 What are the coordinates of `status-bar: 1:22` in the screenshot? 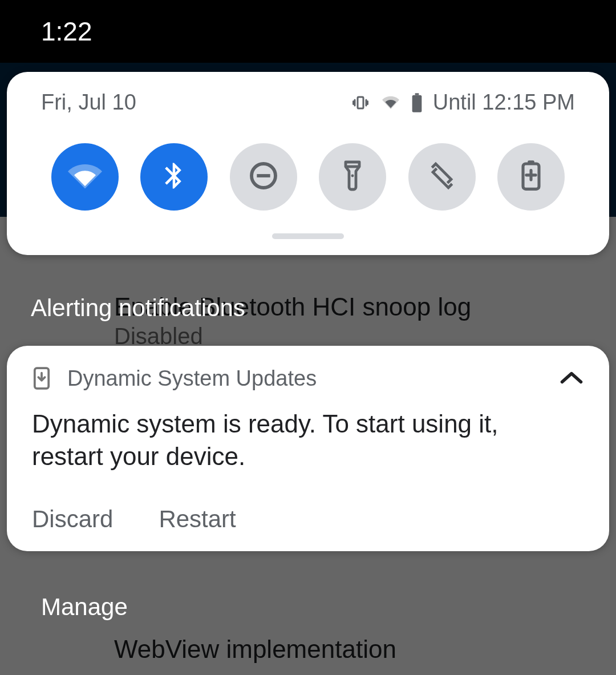 It's located at (308, 31).